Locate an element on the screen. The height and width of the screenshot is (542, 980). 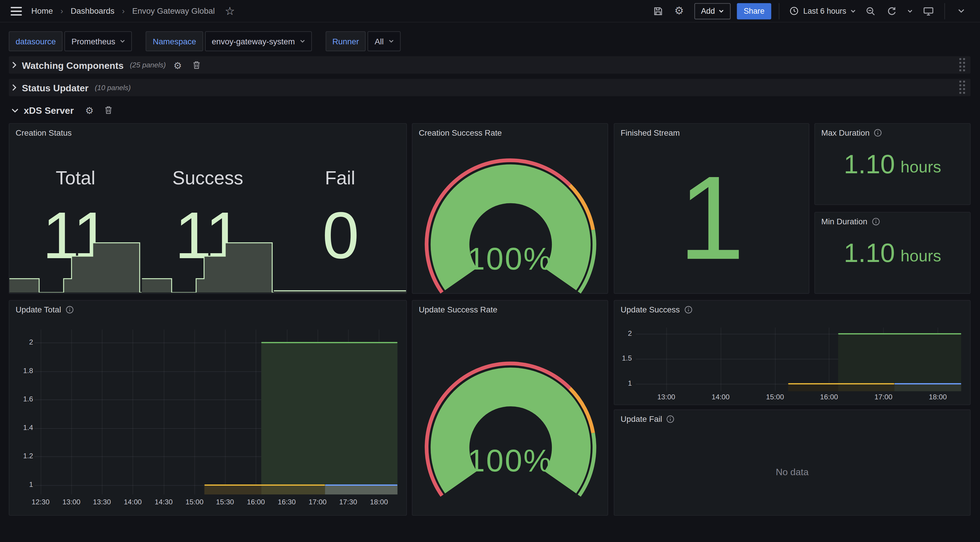
star-icon: ☆ is located at coordinates (230, 11).